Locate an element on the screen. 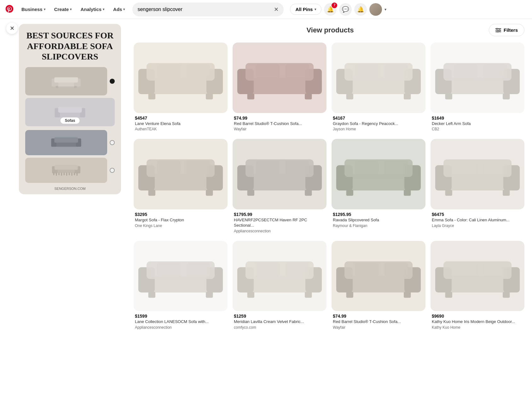 This screenshot has height=397, width=532. top-navigation: Business ▾ Create ▾ Analytics ▾ Ads ▾ ✕ … is located at coordinates (266, 9).